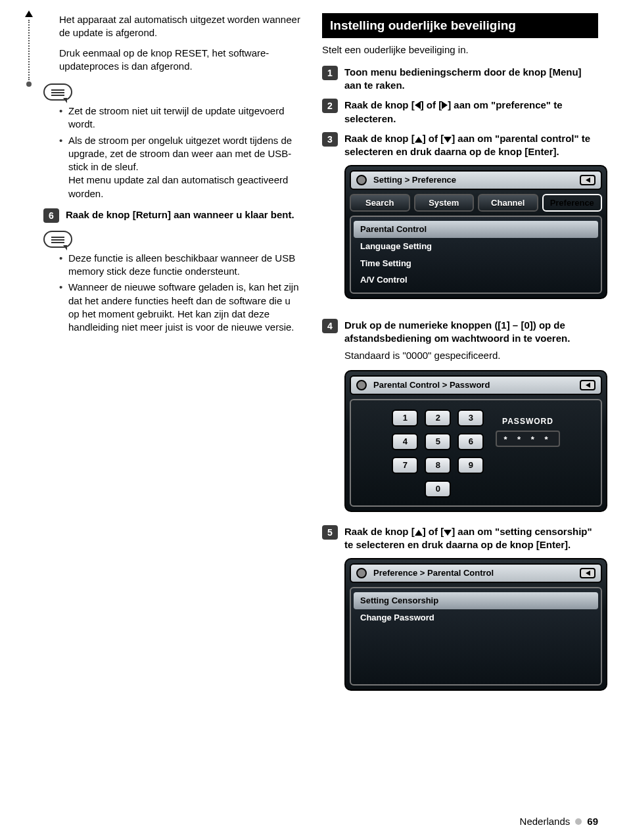 The image size is (631, 840). What do you see at coordinates (173, 216) in the screenshot?
I see `step-6: 6 Raak de knop [Return] aan wanneer u kl…` at bounding box center [173, 216].